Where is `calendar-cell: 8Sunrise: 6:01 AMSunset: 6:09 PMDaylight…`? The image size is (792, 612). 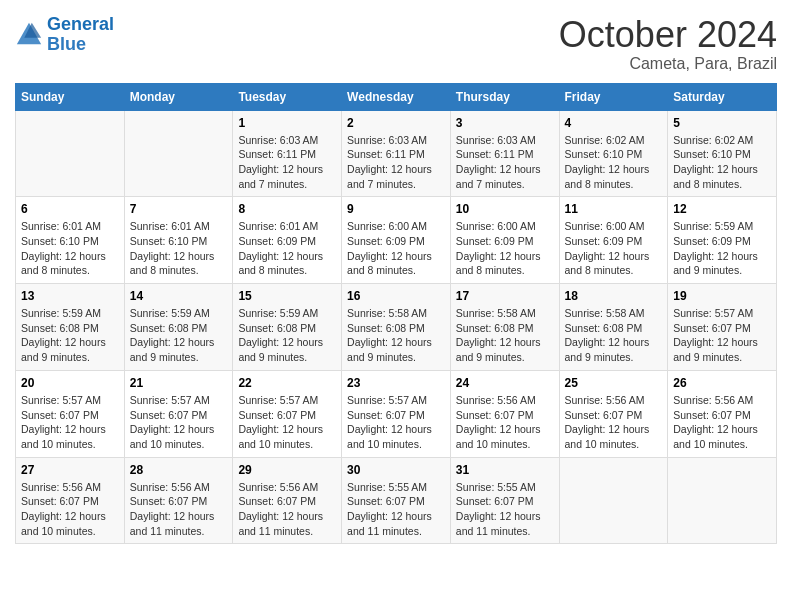
calendar-cell: 8Sunrise: 6:01 AMSunset: 6:09 PMDaylight… is located at coordinates (288, 240).